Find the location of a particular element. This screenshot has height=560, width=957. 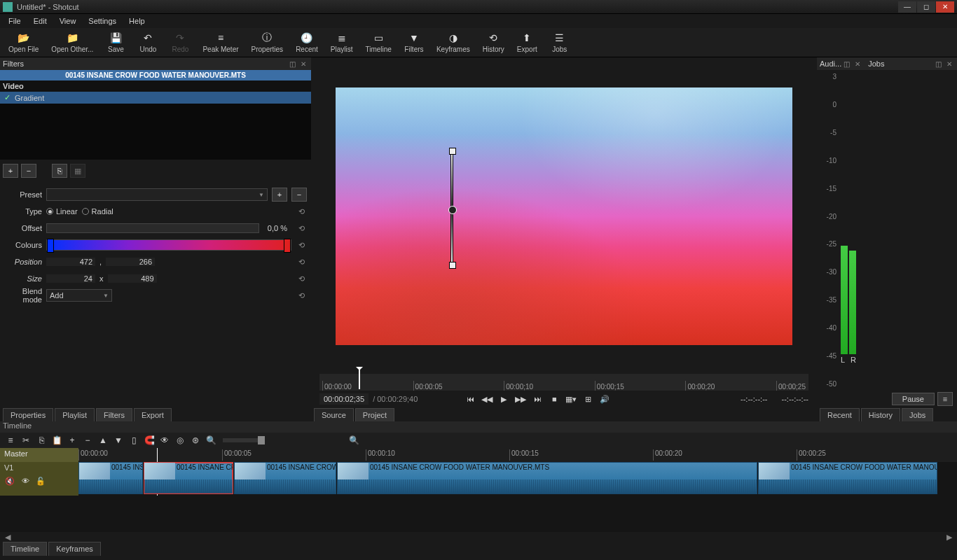

lift-icon: ▲ is located at coordinates (103, 440).